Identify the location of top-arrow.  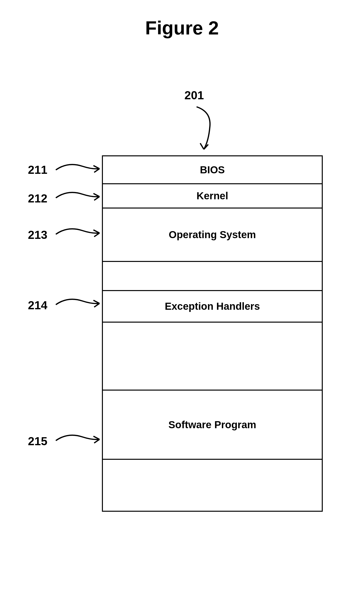
(207, 130).